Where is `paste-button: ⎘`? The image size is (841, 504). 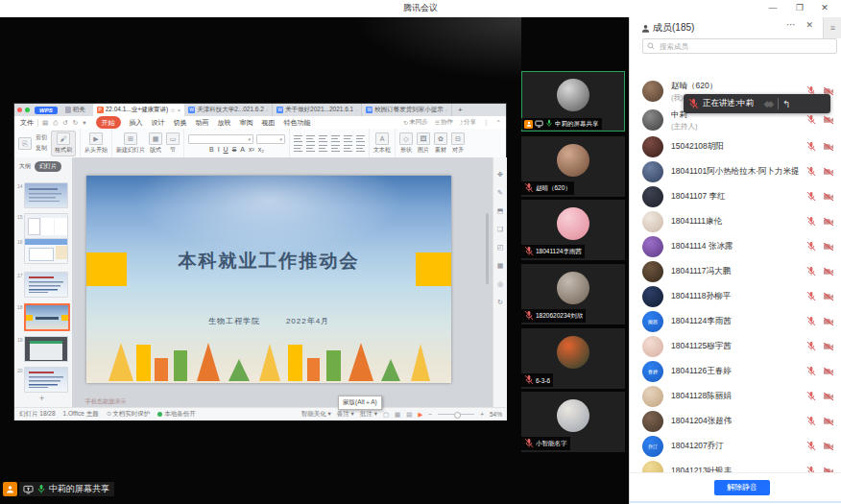 paste-button: ⎘ is located at coordinates (25, 144).